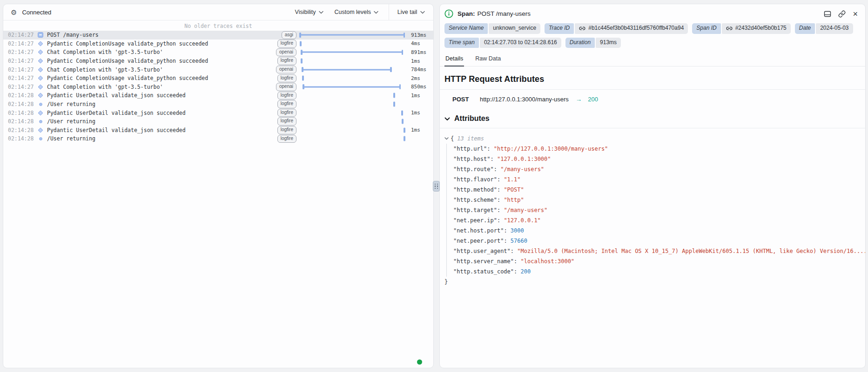 The height and width of the screenshot is (372, 868). What do you see at coordinates (41, 122) in the screenshot?
I see `log-dot-icon` at bounding box center [41, 122].